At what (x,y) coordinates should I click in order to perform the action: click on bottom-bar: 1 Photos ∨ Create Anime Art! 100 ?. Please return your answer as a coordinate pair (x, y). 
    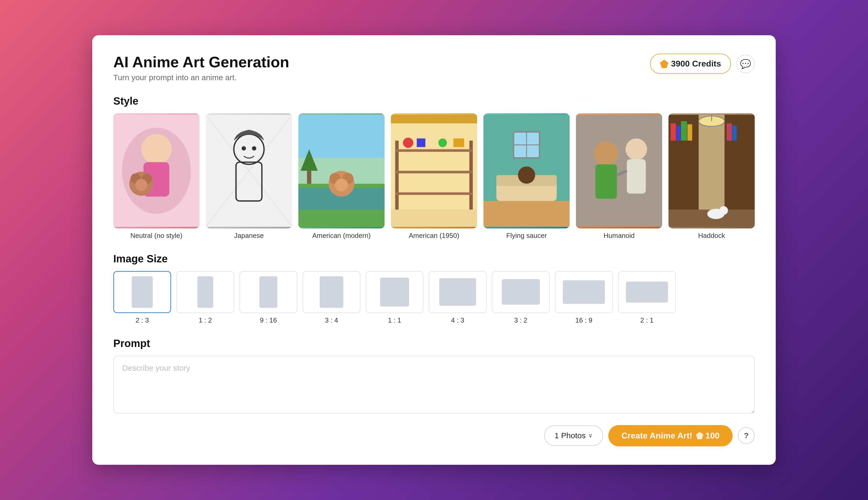
    Looking at the image, I should click on (434, 436).